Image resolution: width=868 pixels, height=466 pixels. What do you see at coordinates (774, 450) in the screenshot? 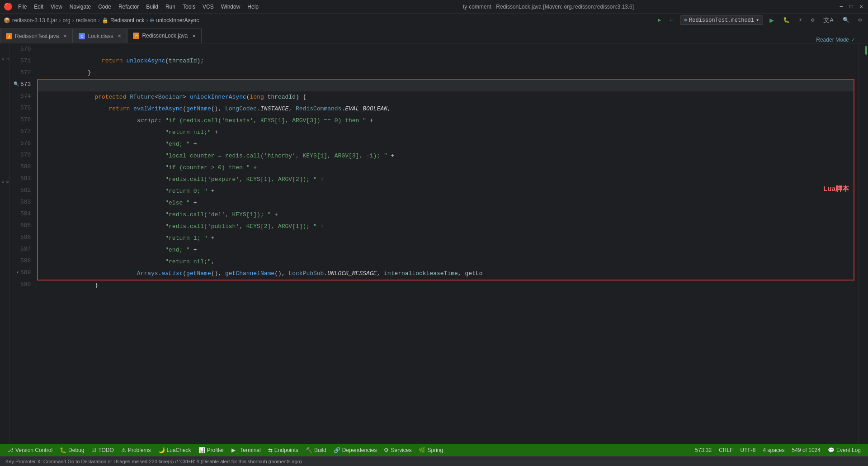
I see `indent: 4 spaces` at bounding box center [774, 450].